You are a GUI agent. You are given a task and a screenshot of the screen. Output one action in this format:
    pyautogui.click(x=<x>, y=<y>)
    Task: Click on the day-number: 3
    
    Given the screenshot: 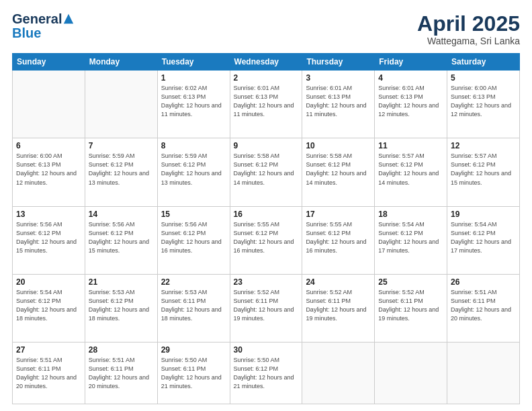 What is the action you would take?
    pyautogui.click(x=339, y=78)
    